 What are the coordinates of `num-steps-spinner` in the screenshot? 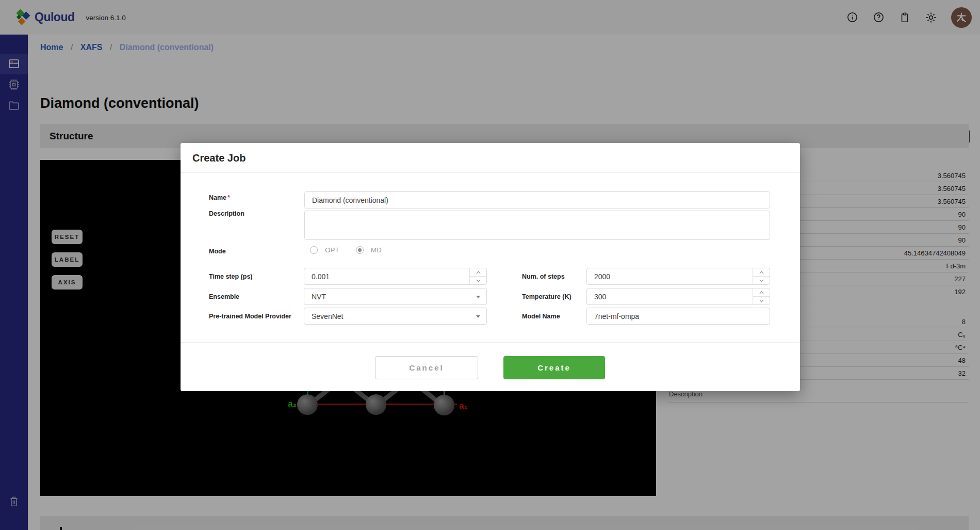 It's located at (761, 277).